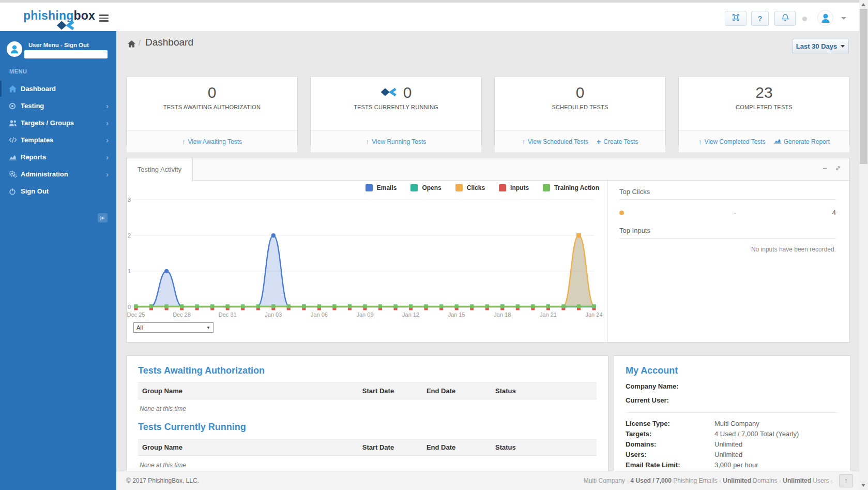  I want to click on tab-testing-activity: Testing Activity, so click(160, 170).